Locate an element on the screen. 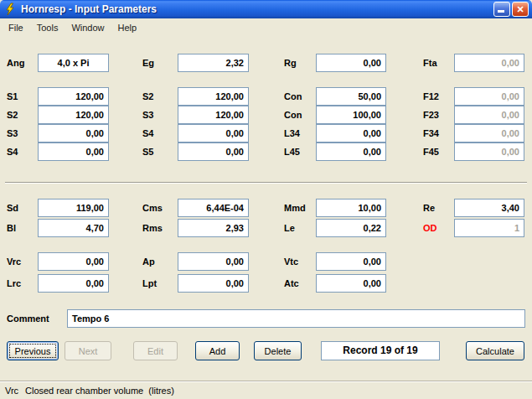  param-label-s5: S5 is located at coordinates (147, 152).